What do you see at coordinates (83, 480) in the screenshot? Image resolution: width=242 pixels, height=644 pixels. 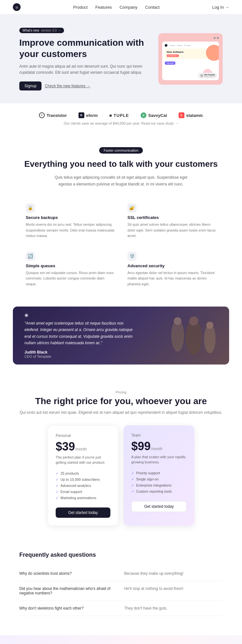 I see `pricing-feature: ✓ Up to 10,000 subscribers` at bounding box center [83, 480].